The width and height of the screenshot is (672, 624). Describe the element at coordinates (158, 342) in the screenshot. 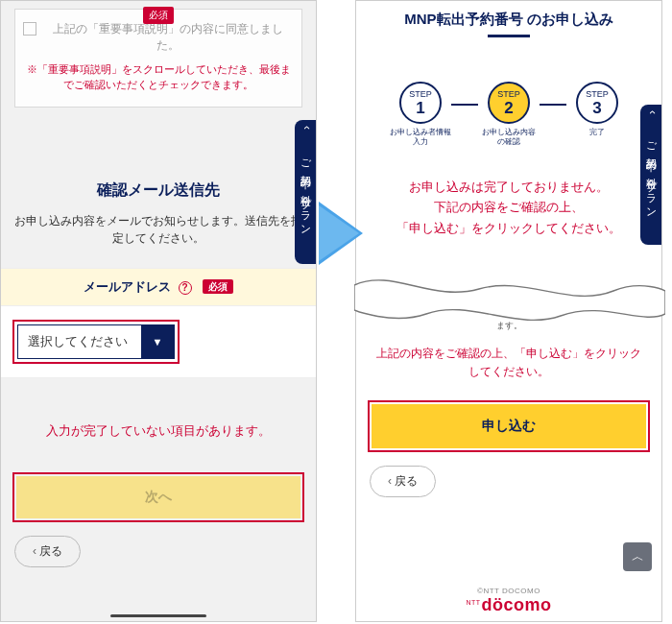

I see `mail-select-wrap: 選択してください ▼` at that location.